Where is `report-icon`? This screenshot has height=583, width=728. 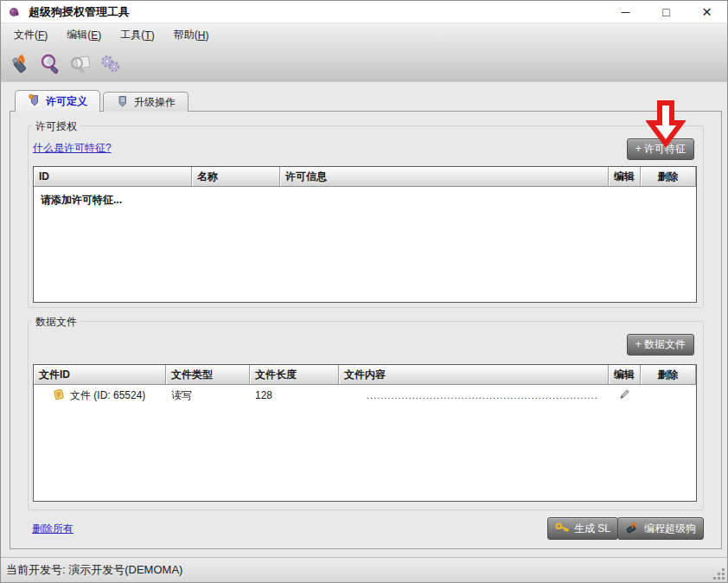 report-icon is located at coordinates (80, 64).